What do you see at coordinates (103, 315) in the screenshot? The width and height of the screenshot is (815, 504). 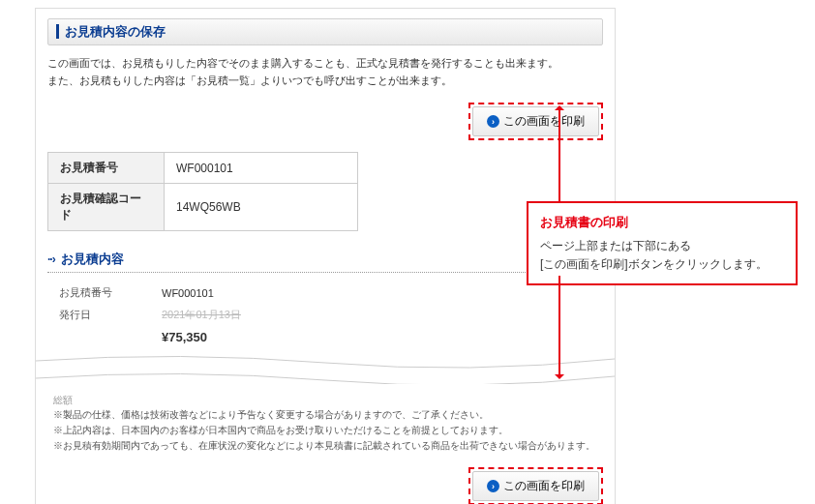 I see `mini-issue-date-label: 発行日` at bounding box center [103, 315].